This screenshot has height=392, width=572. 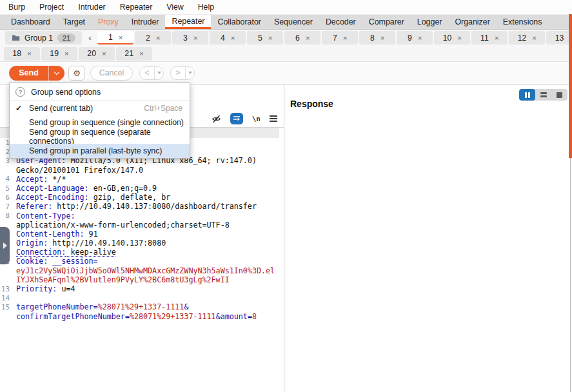 I want to click on line-content: Priority: u=4, so click(x=44, y=289).